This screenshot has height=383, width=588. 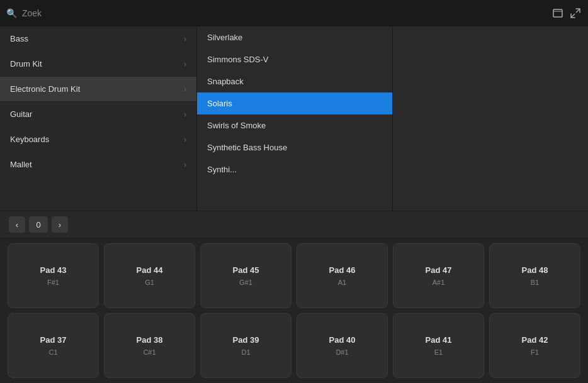 I want to click on pad-44-name: Pad 44, so click(x=150, y=270).